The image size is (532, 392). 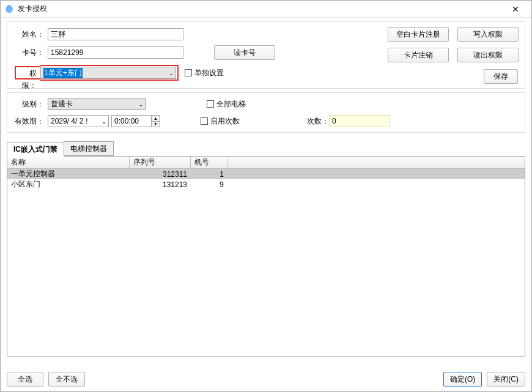 What do you see at coordinates (418, 34) in the screenshot?
I see `blank-register-button: 空白卡片注册` at bounding box center [418, 34].